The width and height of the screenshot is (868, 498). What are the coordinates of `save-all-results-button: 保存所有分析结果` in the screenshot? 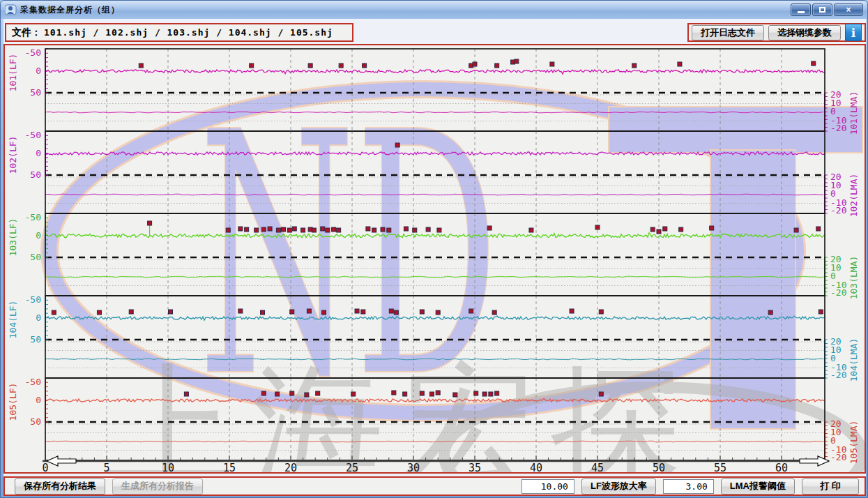 It's located at (60, 487).